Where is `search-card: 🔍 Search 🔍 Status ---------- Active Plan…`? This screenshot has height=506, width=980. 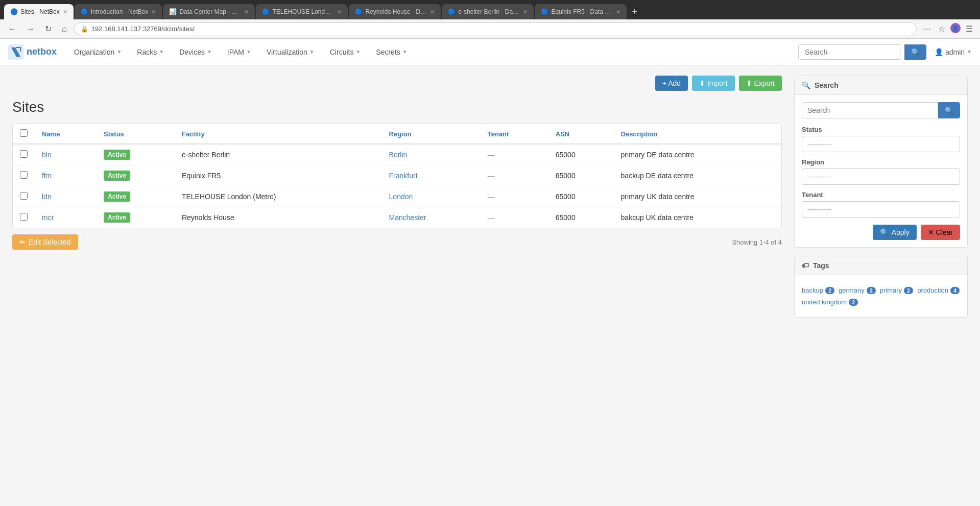
search-card: 🔍 Search 🔍 Status ---------- Active Plan… is located at coordinates (881, 161).